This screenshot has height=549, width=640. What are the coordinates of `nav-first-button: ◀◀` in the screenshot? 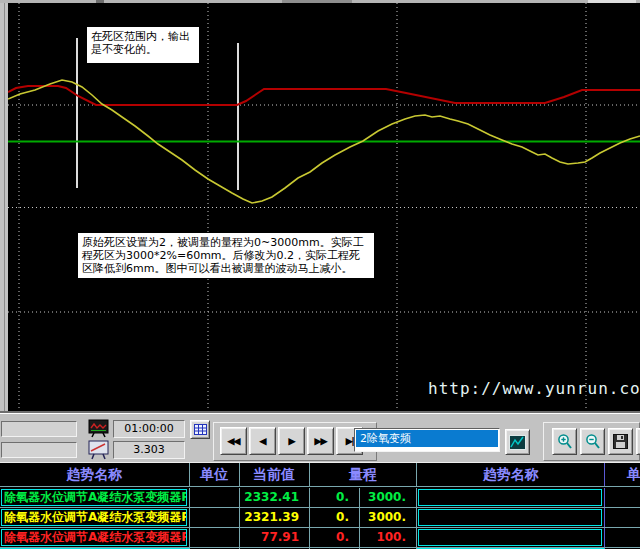 It's located at (234, 441).